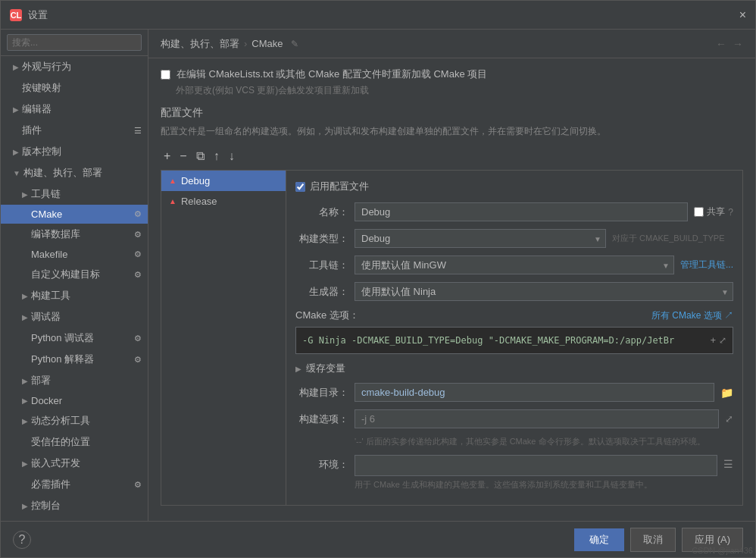 The width and height of the screenshot is (756, 558). I want to click on triangle-debug-icon: ▲, so click(173, 180).